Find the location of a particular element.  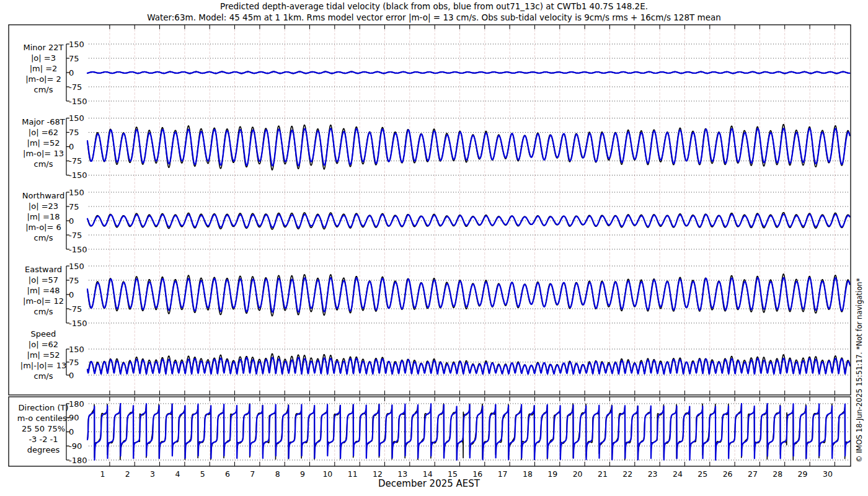

panel-eastward-ytick: 75 is located at coordinates (74, 280).